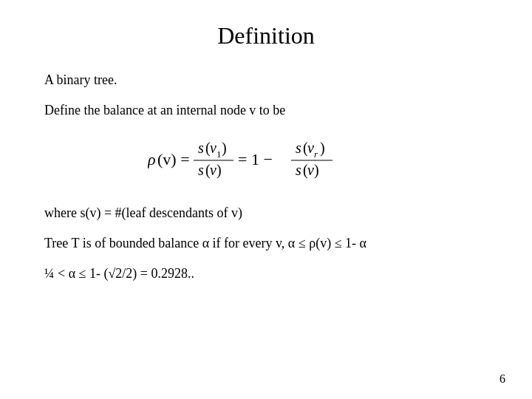 This screenshot has width=532, height=399. Describe the element at coordinates (219, 154) in the screenshot. I see `svg-text: 1` at that location.